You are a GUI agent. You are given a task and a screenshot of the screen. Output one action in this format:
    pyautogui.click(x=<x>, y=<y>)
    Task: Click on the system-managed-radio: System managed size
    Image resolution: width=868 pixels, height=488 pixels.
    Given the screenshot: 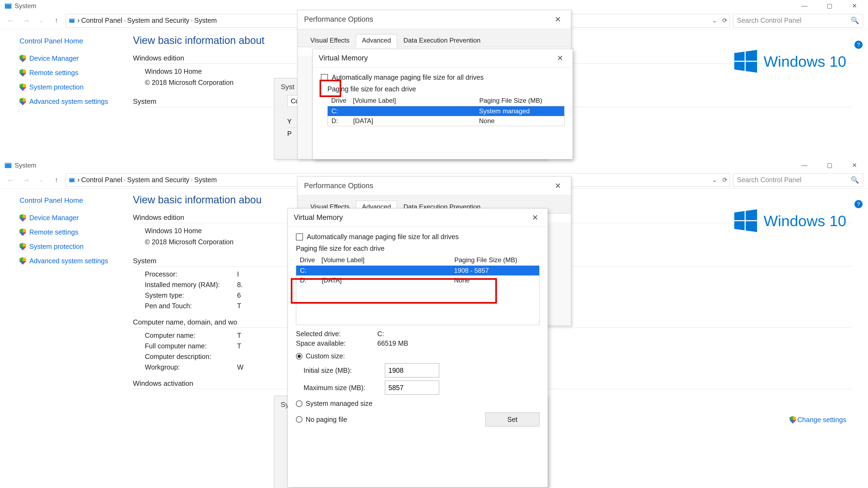 What is the action you would take?
    pyautogui.click(x=418, y=403)
    